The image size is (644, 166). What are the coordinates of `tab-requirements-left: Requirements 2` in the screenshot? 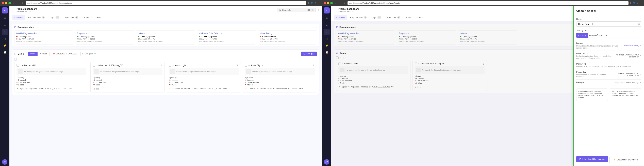 It's located at (36, 18).